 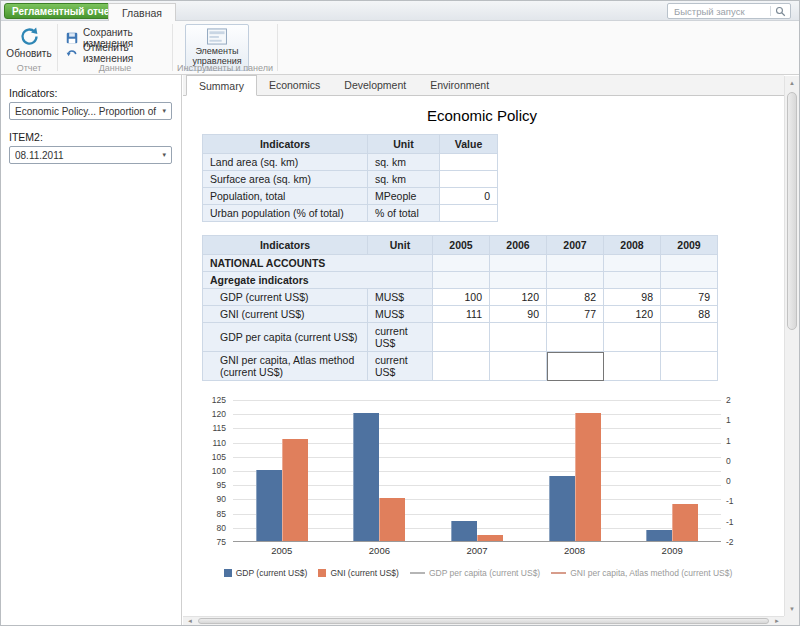 What do you see at coordinates (379, 477) in the screenshot?
I see `bar-group-2006: 2006` at bounding box center [379, 477].